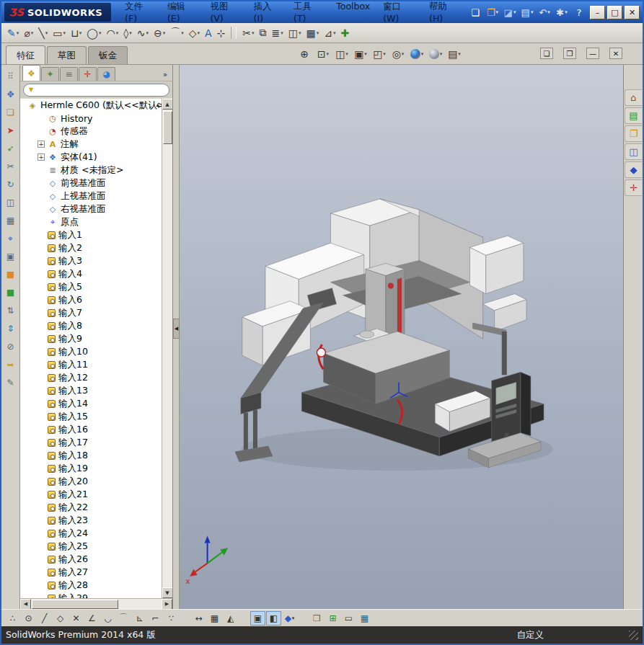 The height and width of the screenshot is (645, 644). What do you see at coordinates (11, 76) in the screenshot?
I see `toolbar-grip: ⠿` at bounding box center [11, 76].